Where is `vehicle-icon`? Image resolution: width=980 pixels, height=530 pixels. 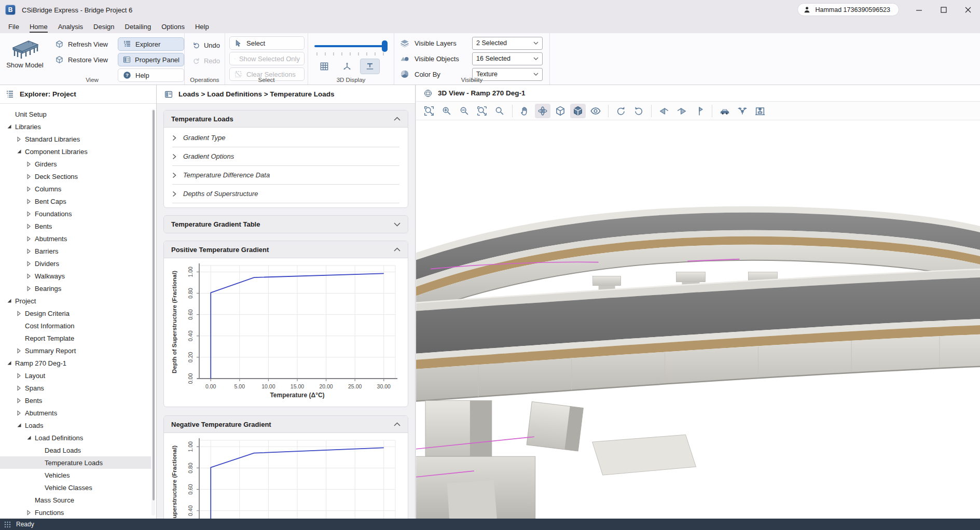
vehicle-icon is located at coordinates (725, 111).